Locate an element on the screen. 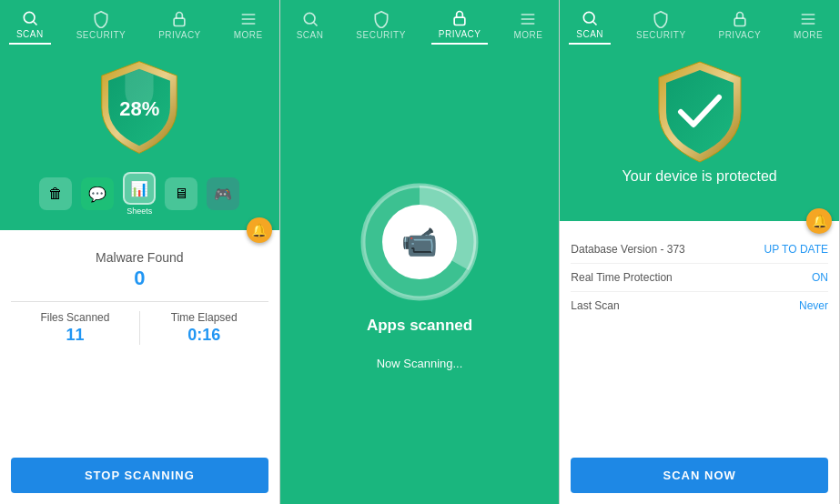 This screenshot has height=504, width=840. app-icon-sheets: 📊 Sheets is located at coordinates (139, 194).